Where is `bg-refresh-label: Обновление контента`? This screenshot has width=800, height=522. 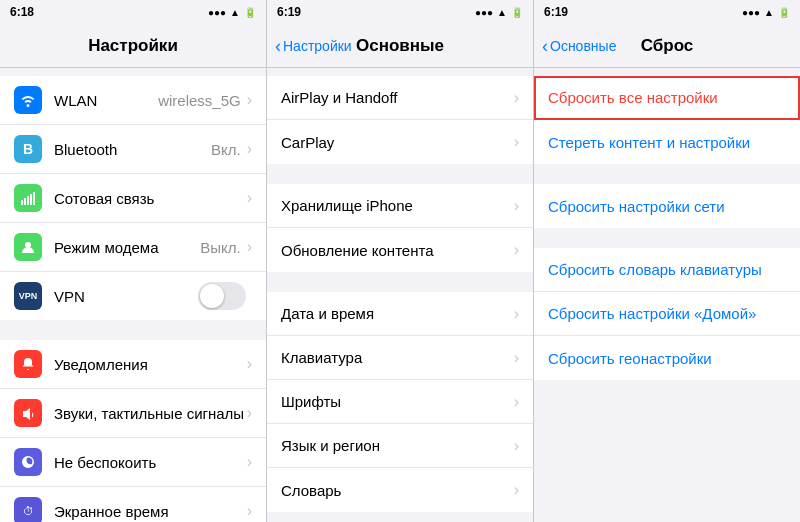
bg-refresh-label: Обновление контента is located at coordinates (398, 250).